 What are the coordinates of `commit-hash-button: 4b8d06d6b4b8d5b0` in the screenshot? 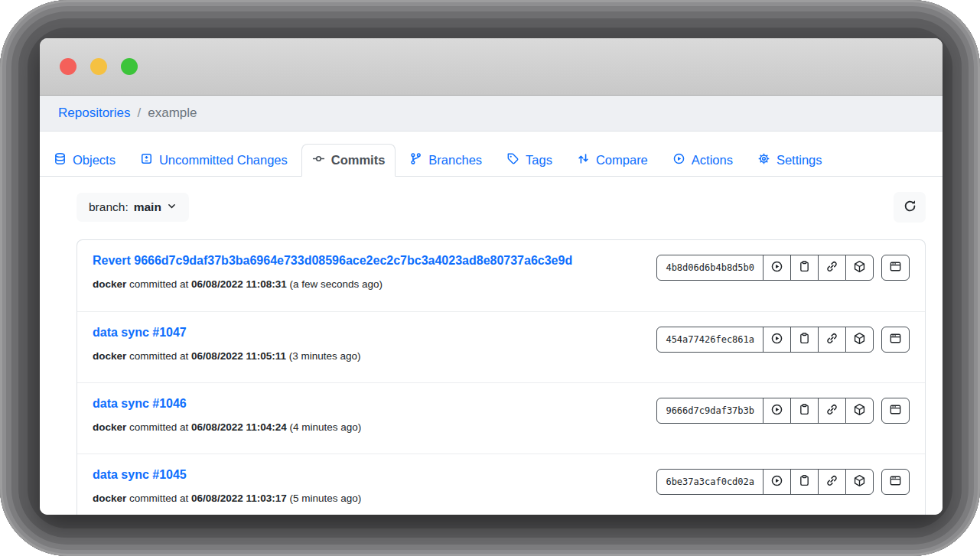 It's located at (710, 268).